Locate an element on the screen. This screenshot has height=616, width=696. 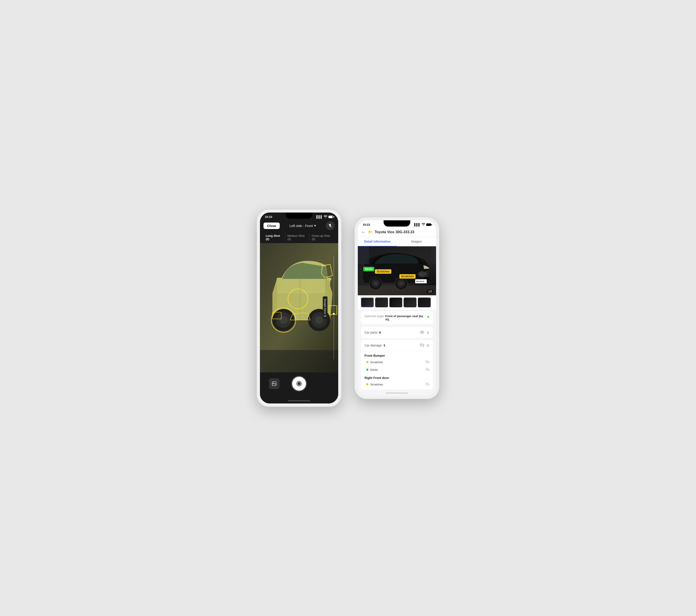
left-phone: 10:23 ▌▌▌ Close Left side is located at coordinates (299, 308).